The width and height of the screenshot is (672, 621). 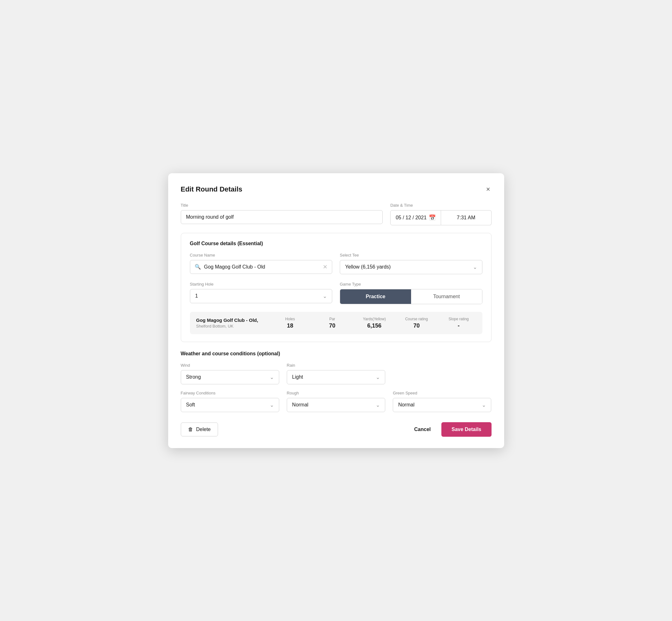 What do you see at coordinates (261, 267) in the screenshot?
I see `course-name-search: 🔍 Gog Magog Golf Club - Old ✕` at bounding box center [261, 267].